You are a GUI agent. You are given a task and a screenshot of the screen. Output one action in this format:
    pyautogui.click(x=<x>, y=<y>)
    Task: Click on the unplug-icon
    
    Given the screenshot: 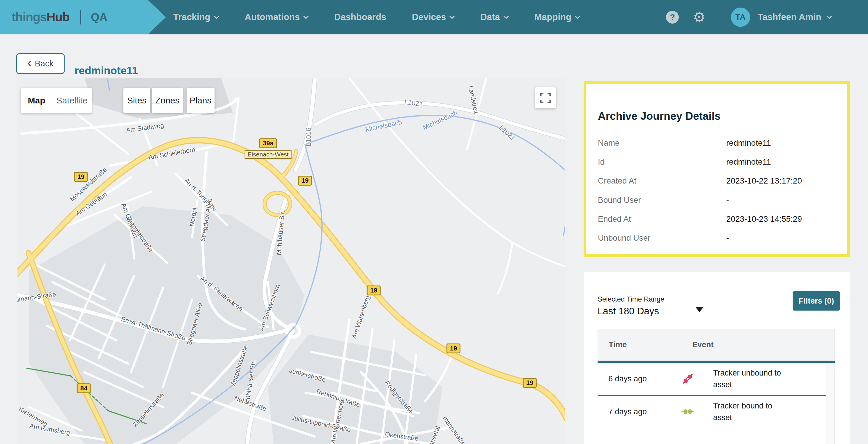 What is the action you would take?
    pyautogui.click(x=688, y=379)
    